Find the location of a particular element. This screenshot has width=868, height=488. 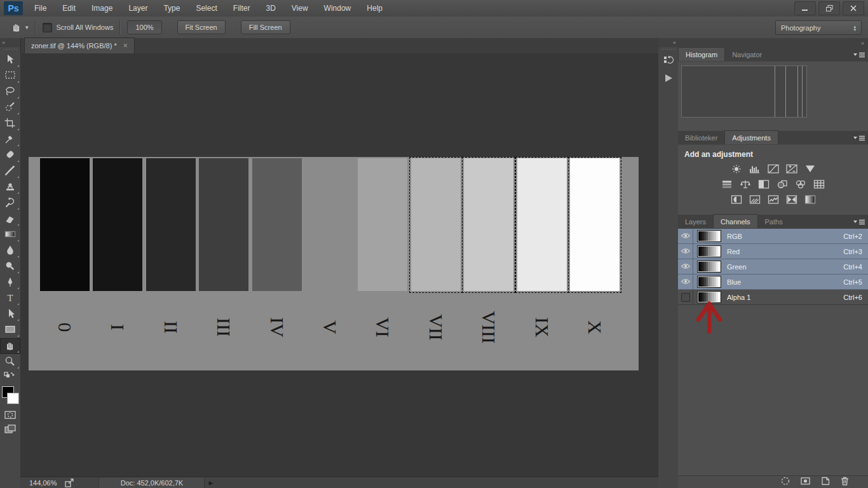

save-selection-button is located at coordinates (805, 482).